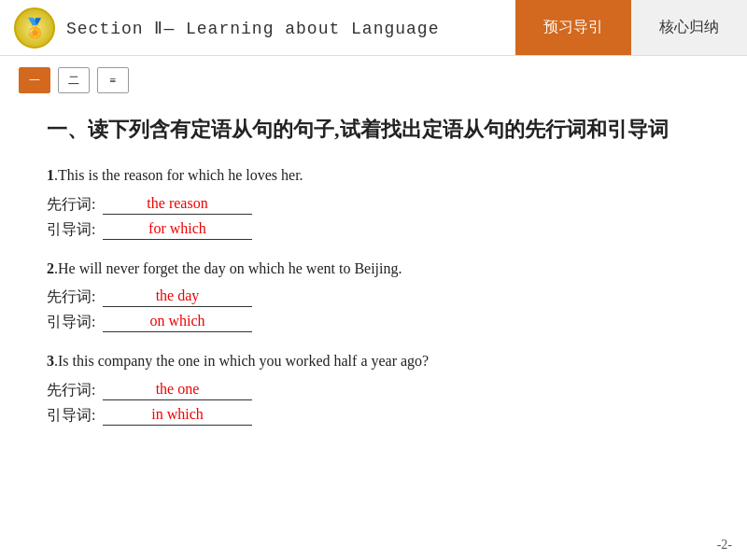  I want to click on tab-core: 核心归纳, so click(689, 28).